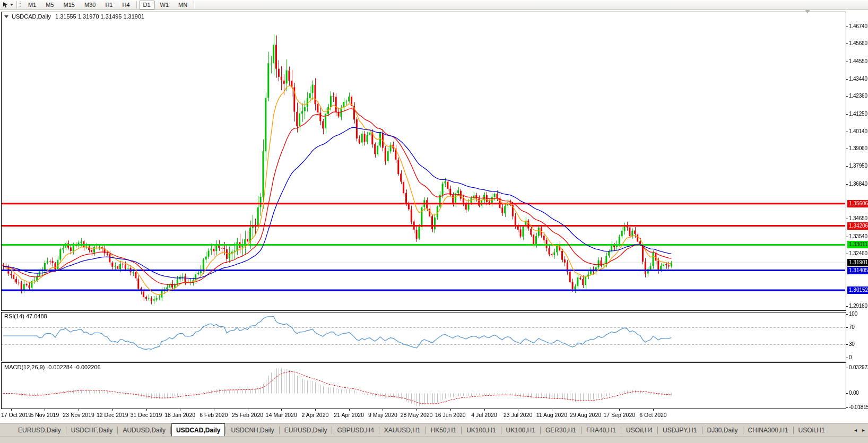  What do you see at coordinates (858, 62) in the screenshot?
I see `price-axis-tick-label: 1.44550` at bounding box center [858, 62].